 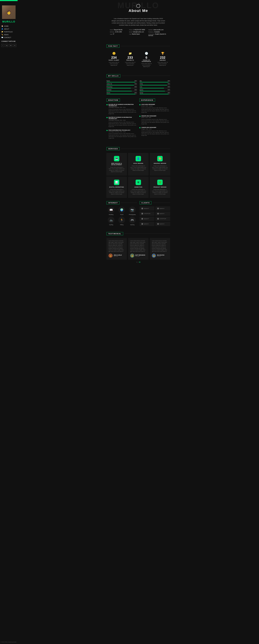 What do you see at coordinates (142, 219) in the screenshot?
I see `logo-icon-4: ▣` at bounding box center [142, 219].